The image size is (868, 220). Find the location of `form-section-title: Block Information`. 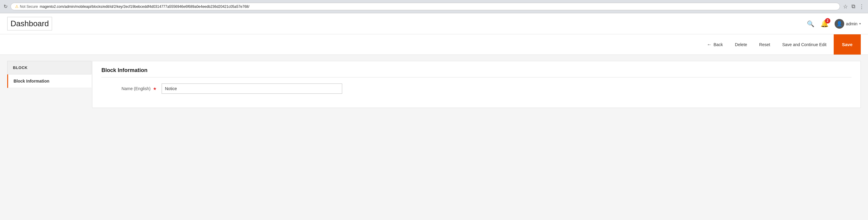

form-section-title: Block Information is located at coordinates (476, 70).